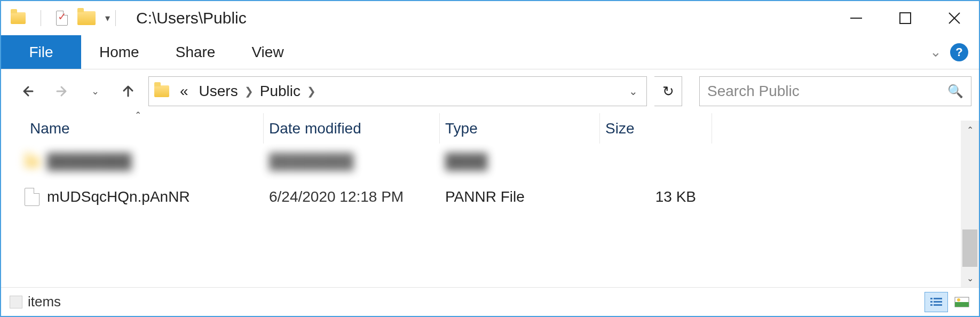  I want to click on tab-home: Home, so click(120, 52).